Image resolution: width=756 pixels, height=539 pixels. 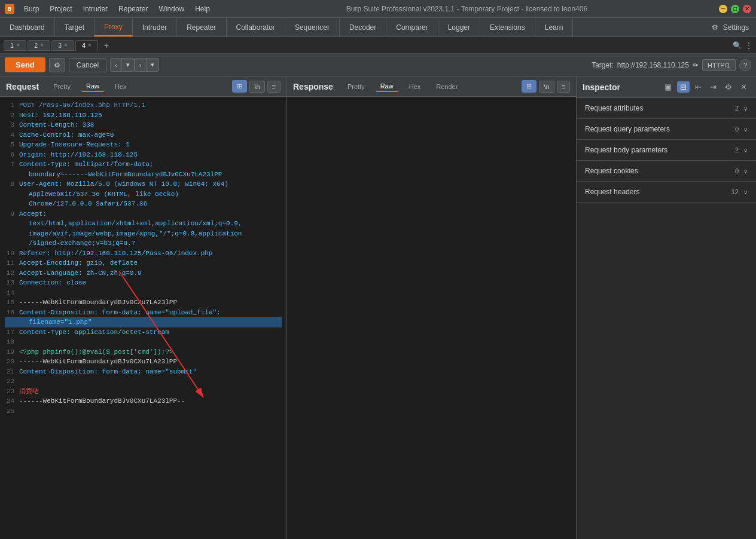 I want to click on response-view-render: Render, so click(x=447, y=87).